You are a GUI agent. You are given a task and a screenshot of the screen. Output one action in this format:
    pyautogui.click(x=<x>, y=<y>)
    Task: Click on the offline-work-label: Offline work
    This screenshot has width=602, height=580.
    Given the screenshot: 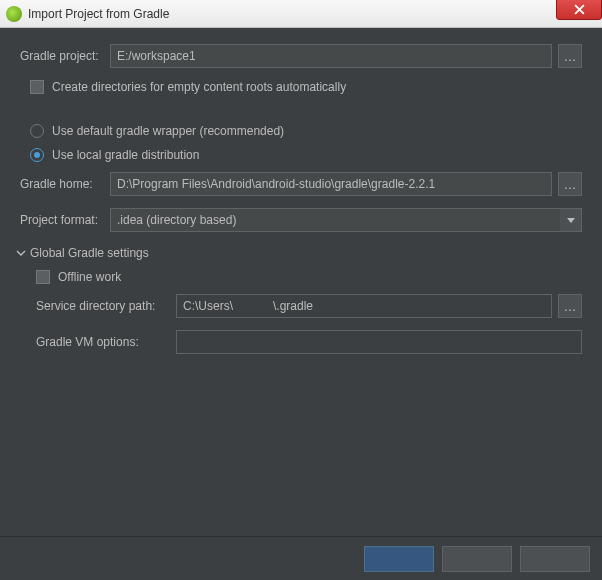 What is the action you would take?
    pyautogui.click(x=90, y=277)
    